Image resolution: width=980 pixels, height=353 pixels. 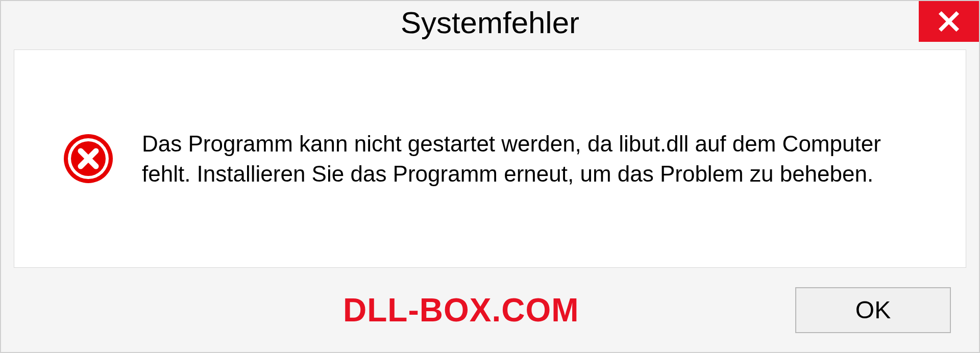 What do you see at coordinates (461, 310) in the screenshot?
I see `watermark-text: DLL-BOX.COM` at bounding box center [461, 310].